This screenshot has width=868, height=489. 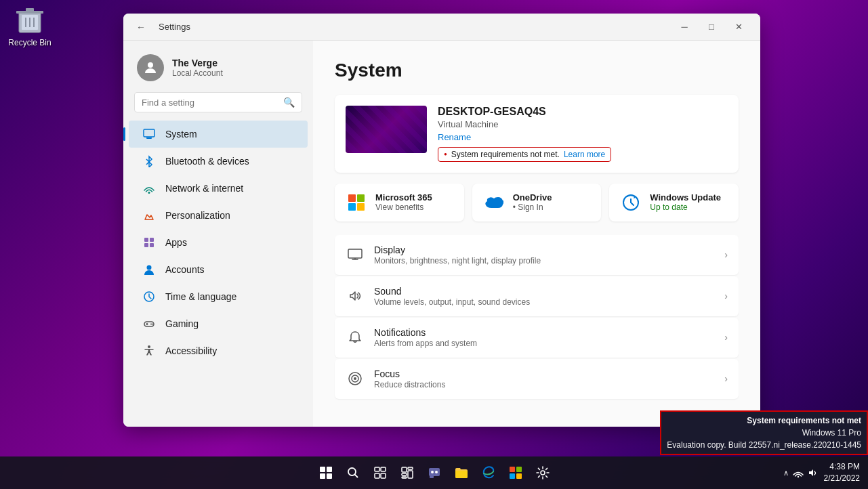 I want to click on sidebar-item-apps: Apps, so click(x=218, y=242).